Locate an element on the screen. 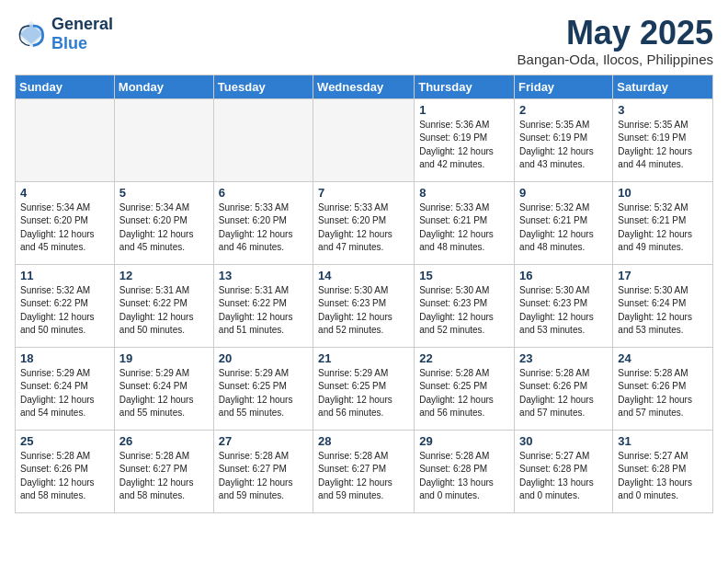  day-number: 5 is located at coordinates (164, 193).